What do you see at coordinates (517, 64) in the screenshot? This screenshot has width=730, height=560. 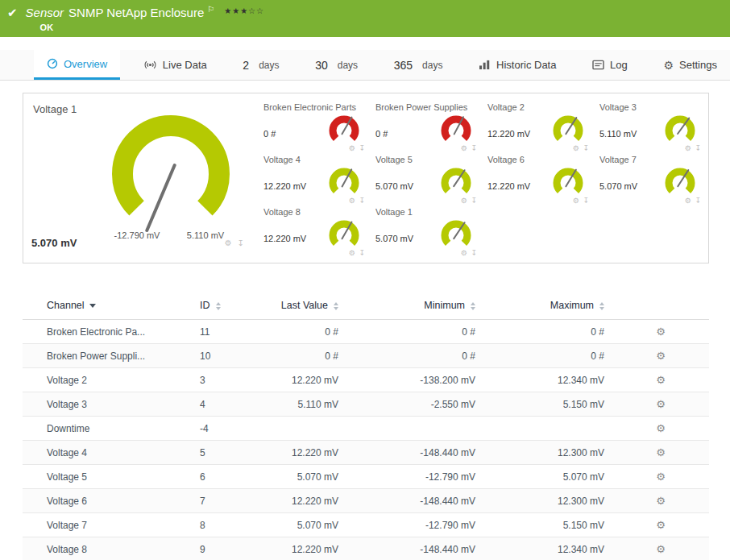 I see `tab-historic-data: Historic Data` at bounding box center [517, 64].